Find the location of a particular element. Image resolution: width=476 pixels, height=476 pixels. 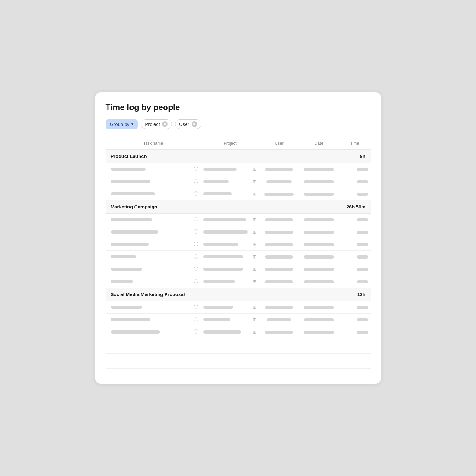

page-title: Time log by people is located at coordinates (238, 107).